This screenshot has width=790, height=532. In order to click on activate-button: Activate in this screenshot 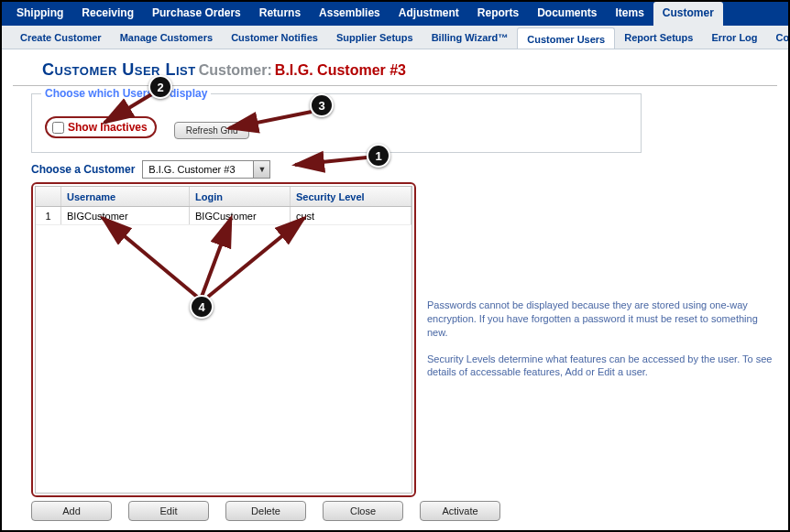, I will do `click(460, 511)`.